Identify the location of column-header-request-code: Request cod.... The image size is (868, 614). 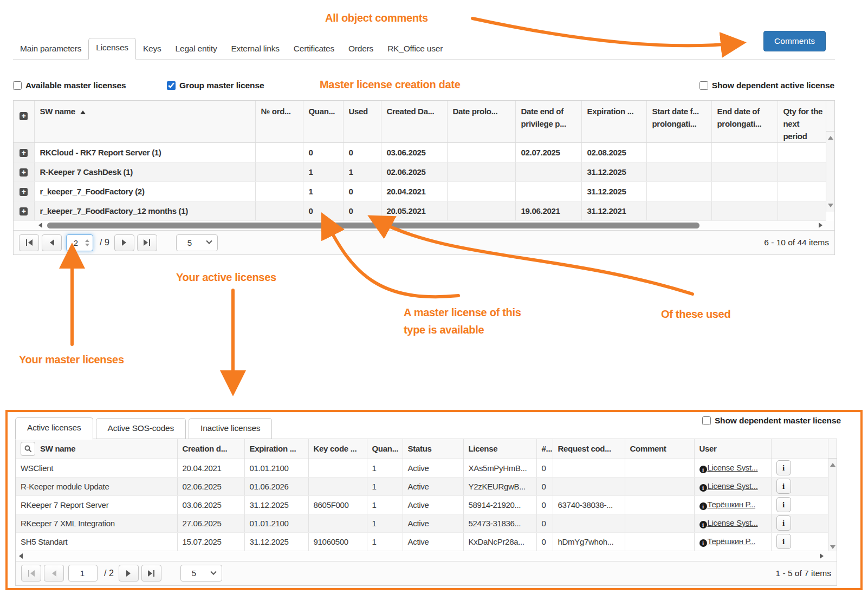
(588, 449).